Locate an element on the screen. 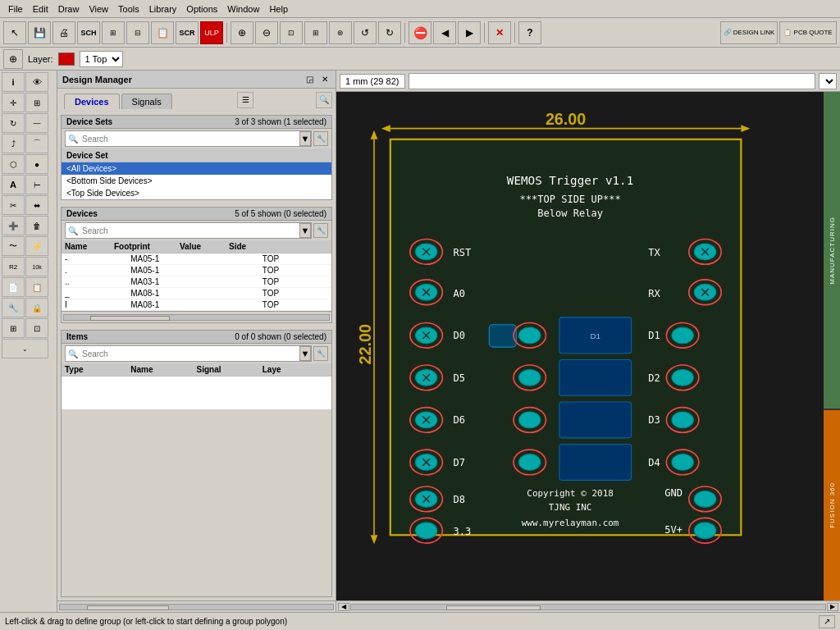 This screenshot has height=630, width=840. panel-close-btn: ✕ is located at coordinates (325, 79).